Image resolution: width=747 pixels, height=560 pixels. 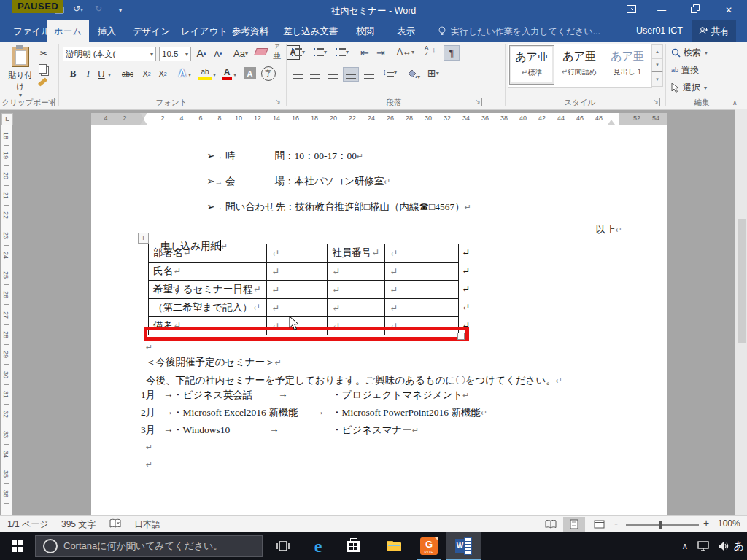 What do you see at coordinates (143, 238) in the screenshot?
I see `table-move-handle: +` at bounding box center [143, 238].